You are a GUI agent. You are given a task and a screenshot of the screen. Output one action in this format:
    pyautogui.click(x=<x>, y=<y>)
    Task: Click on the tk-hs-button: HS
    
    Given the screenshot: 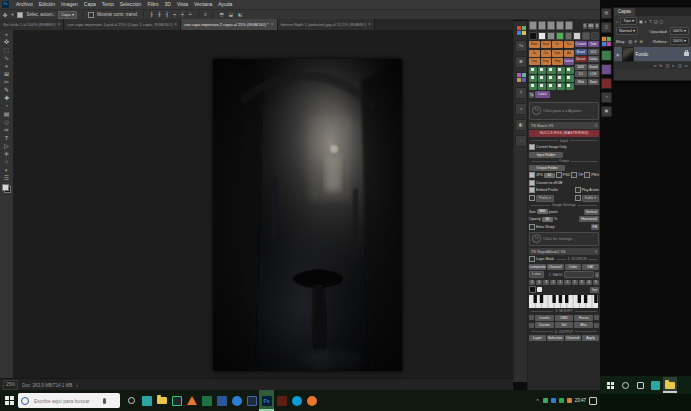 What is the action you would take?
    pyautogui.click(x=591, y=26)
    